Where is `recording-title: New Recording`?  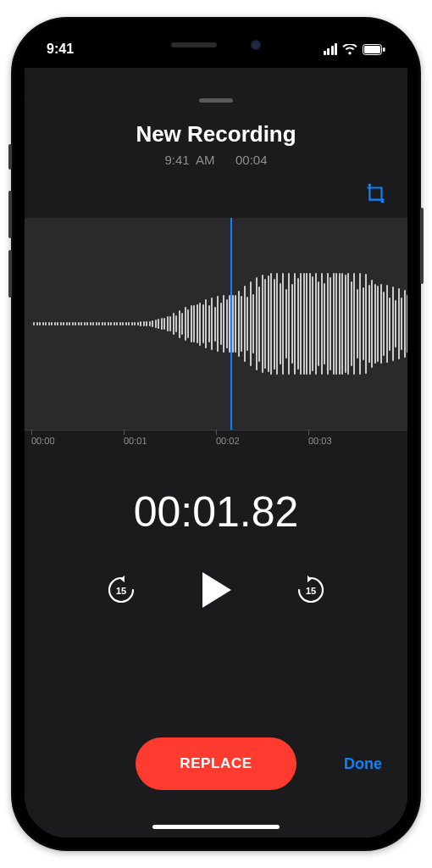 recording-title: New Recording is located at coordinates (216, 134).